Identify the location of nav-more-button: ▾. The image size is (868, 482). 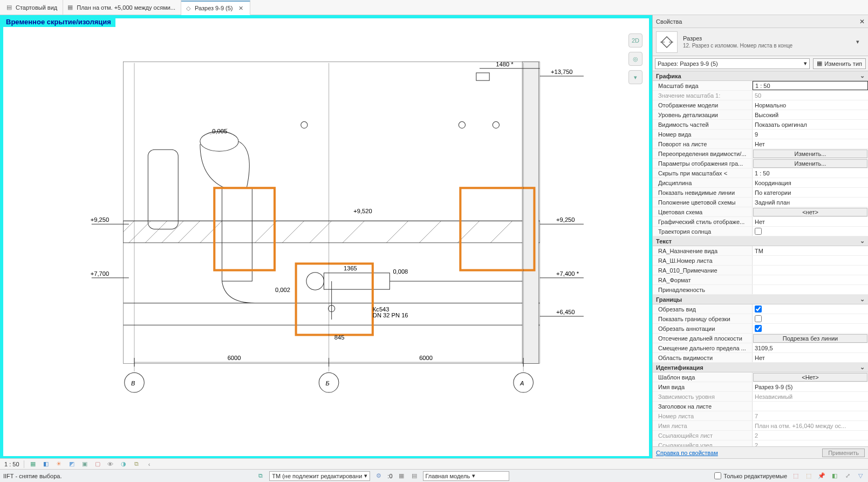
(635, 77).